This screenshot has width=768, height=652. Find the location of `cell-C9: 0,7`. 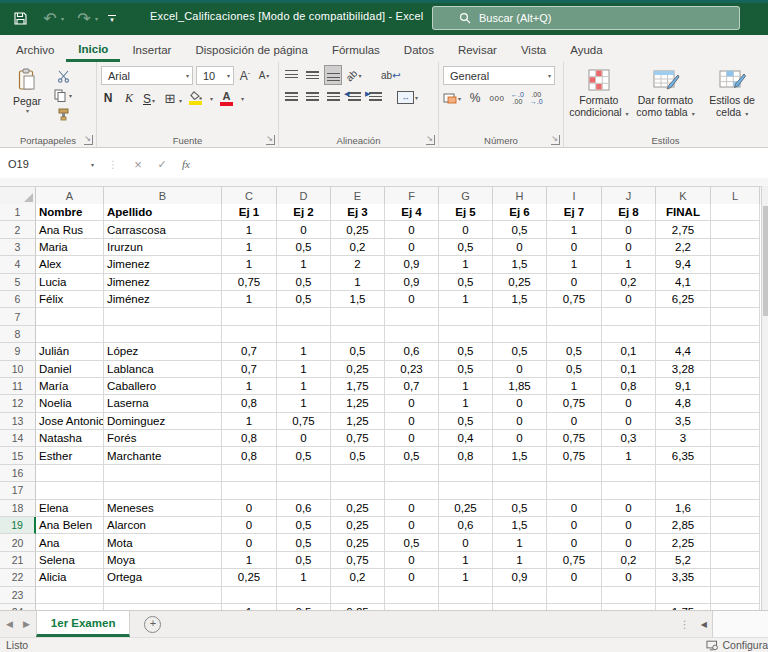

cell-C9: 0,7 is located at coordinates (250, 352).